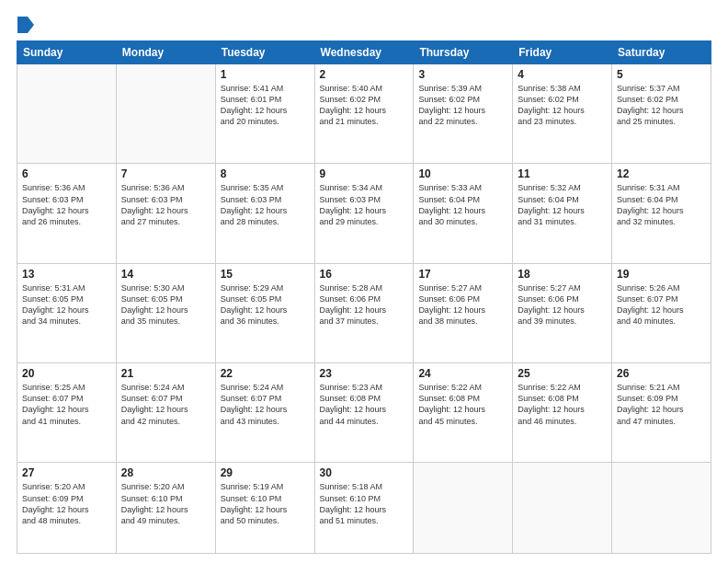 The image size is (728, 563). What do you see at coordinates (463, 373) in the screenshot?
I see `day-number: 24` at bounding box center [463, 373].